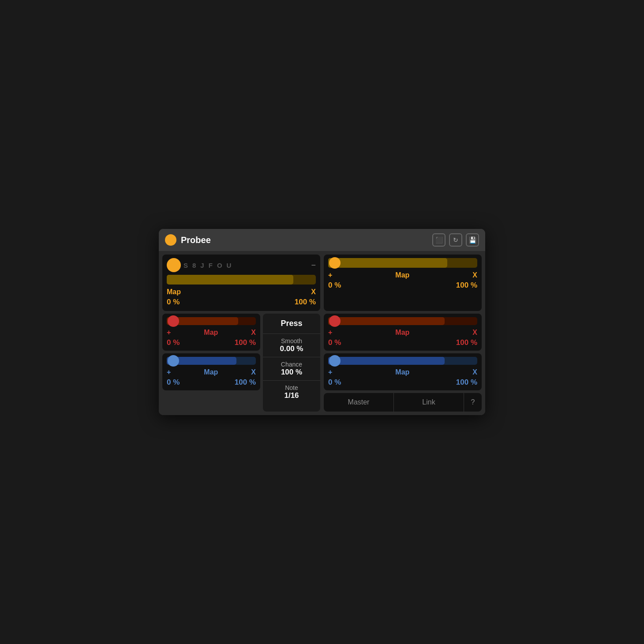 This screenshot has height=644, width=644. Describe the element at coordinates (245, 382) in the screenshot. I see `blue-range-max-left: 100 %` at that location.